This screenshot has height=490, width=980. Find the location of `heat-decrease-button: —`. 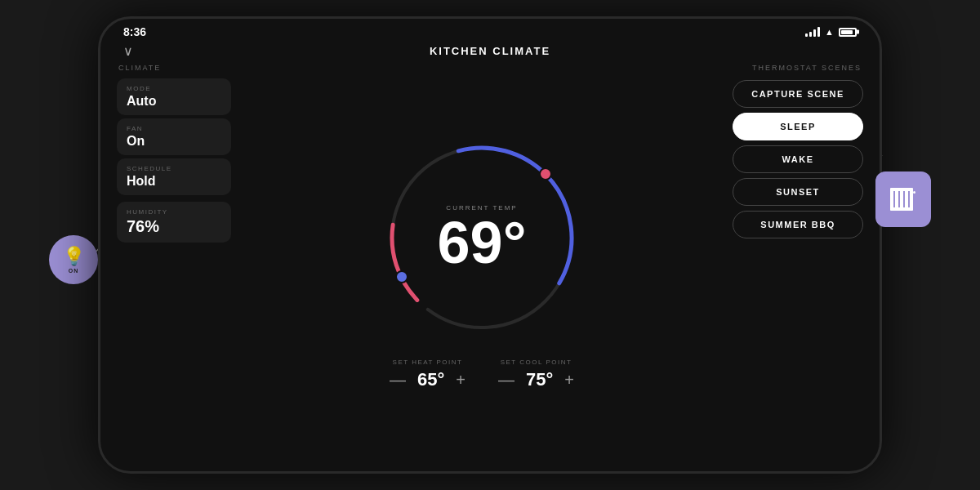

heat-decrease-button: — is located at coordinates (398, 380).